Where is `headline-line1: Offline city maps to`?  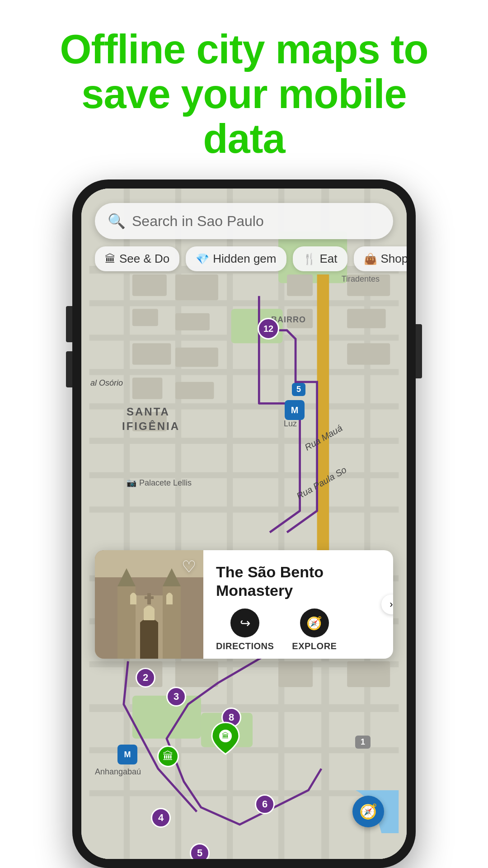 headline-line1: Offline city maps to is located at coordinates (244, 49).